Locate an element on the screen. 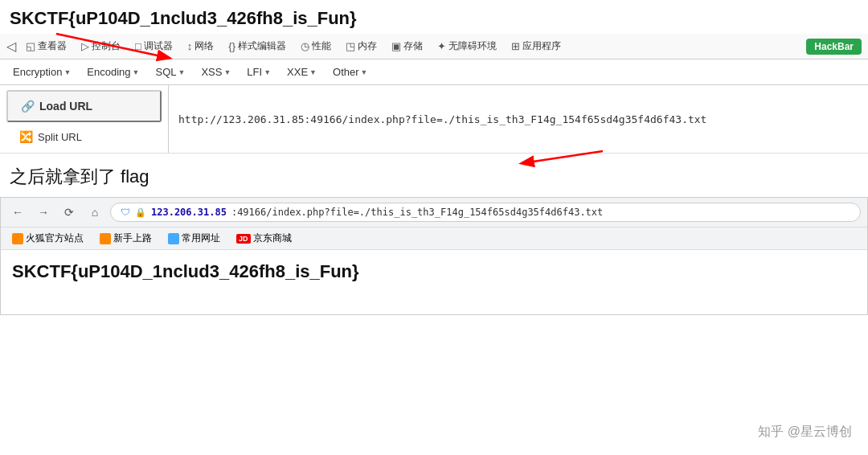  debugger-icon: □ is located at coordinates (138, 47).